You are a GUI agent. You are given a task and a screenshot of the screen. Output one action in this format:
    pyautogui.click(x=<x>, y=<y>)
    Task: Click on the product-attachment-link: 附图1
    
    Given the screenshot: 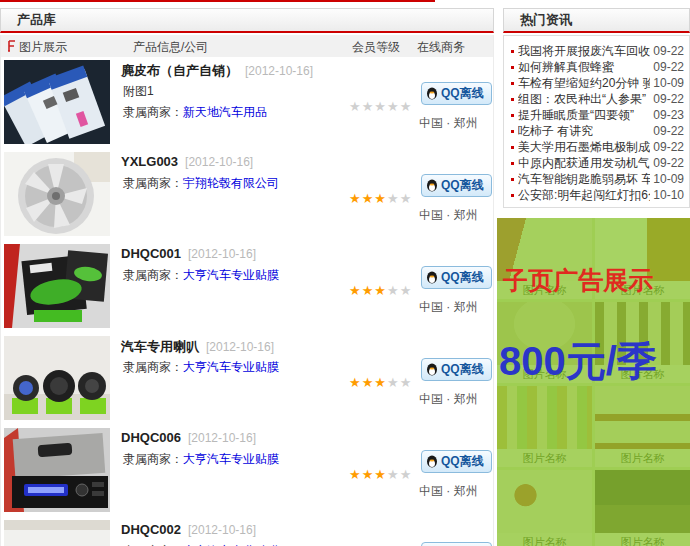 What is the action you would take?
    pyautogui.click(x=138, y=92)
    